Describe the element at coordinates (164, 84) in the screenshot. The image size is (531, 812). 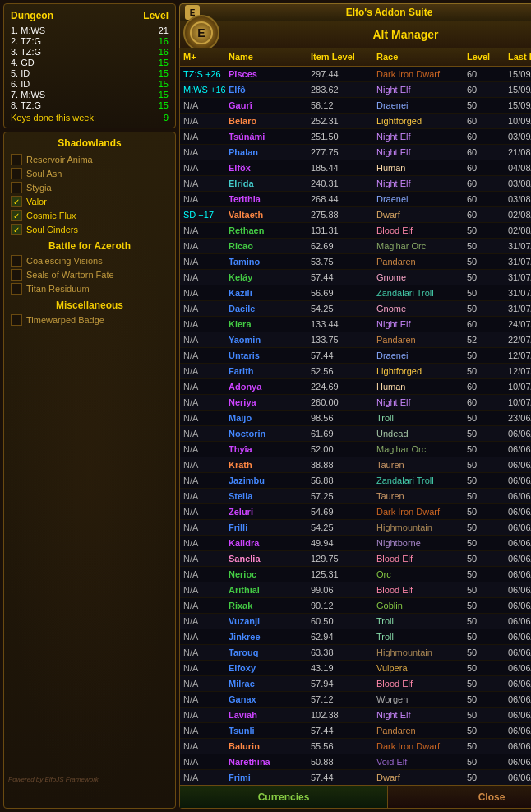
I see `dungeon-level-6: 15` at that location.